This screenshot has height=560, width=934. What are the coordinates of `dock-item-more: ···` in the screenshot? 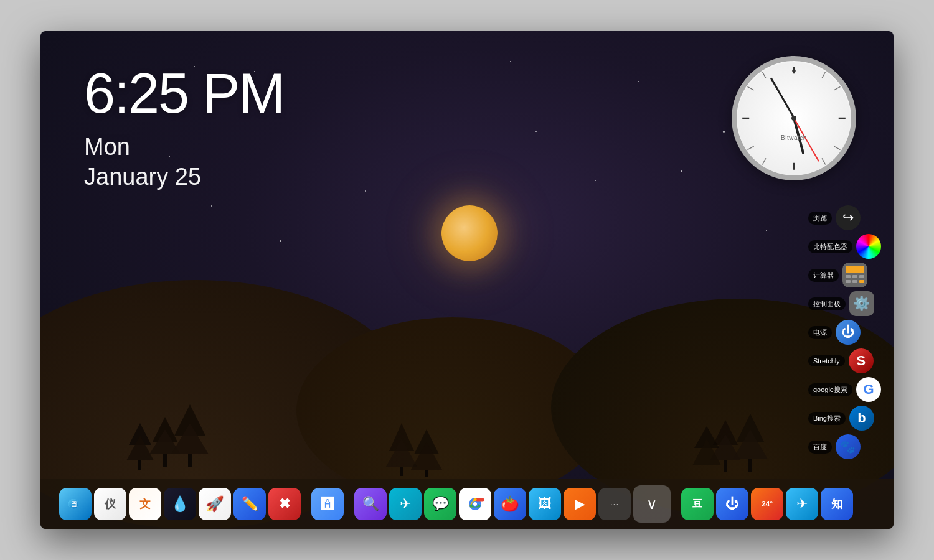 It's located at (615, 504).